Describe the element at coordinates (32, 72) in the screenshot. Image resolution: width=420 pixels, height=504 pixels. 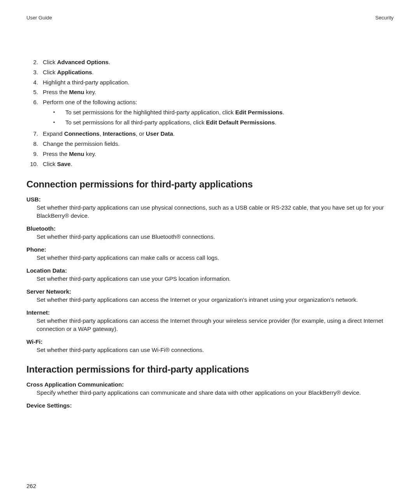
I see `step-number: 3.` at that location.